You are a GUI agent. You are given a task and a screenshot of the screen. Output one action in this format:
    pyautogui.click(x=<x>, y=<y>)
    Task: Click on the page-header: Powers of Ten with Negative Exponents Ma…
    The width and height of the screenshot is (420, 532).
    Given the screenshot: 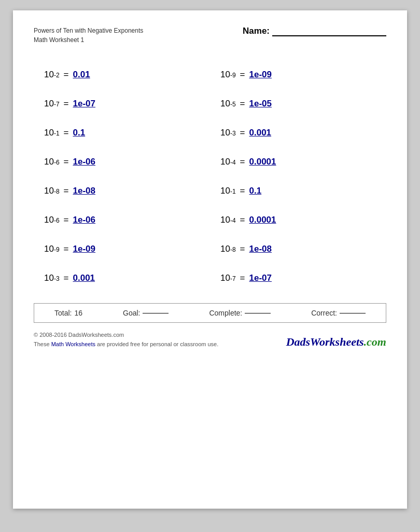 What is the action you would take?
    pyautogui.click(x=210, y=35)
    